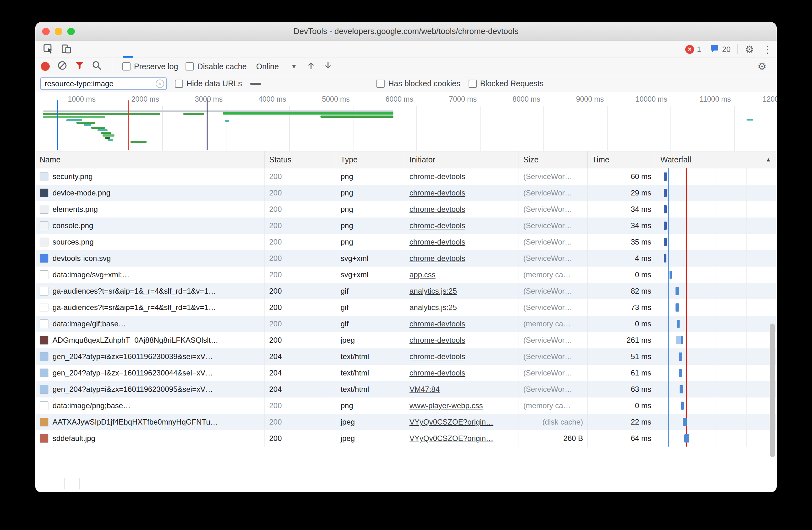 The height and width of the screenshot is (530, 812). I want to click on filter-pill-doc, so click(335, 84).